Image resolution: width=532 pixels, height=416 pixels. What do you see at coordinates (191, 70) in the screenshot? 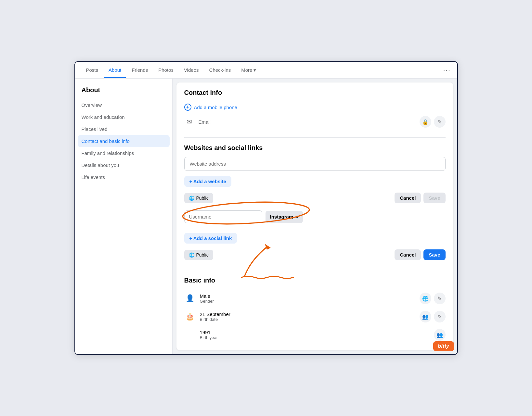
I see `tab-videos: Videos` at bounding box center [191, 70].